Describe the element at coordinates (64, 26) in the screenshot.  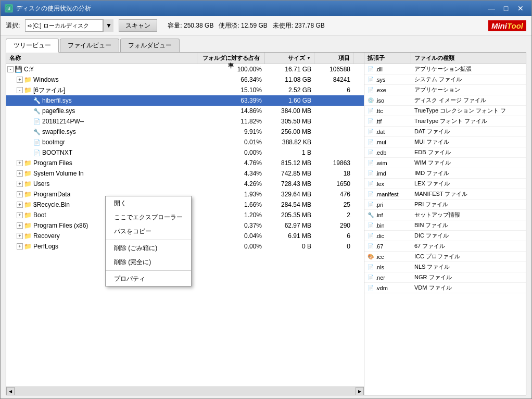
I see `drive-dropdown: ➪[C:] ローカルディスク` at that location.